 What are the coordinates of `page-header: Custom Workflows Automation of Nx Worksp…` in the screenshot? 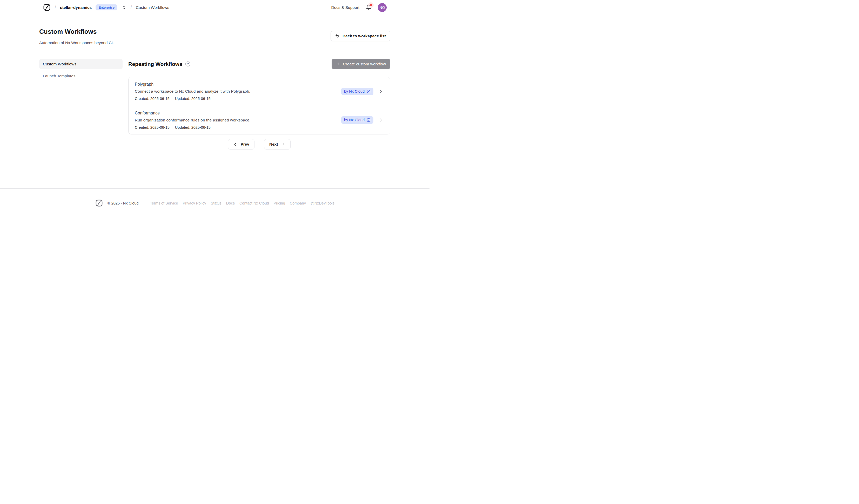 It's located at (215, 30).